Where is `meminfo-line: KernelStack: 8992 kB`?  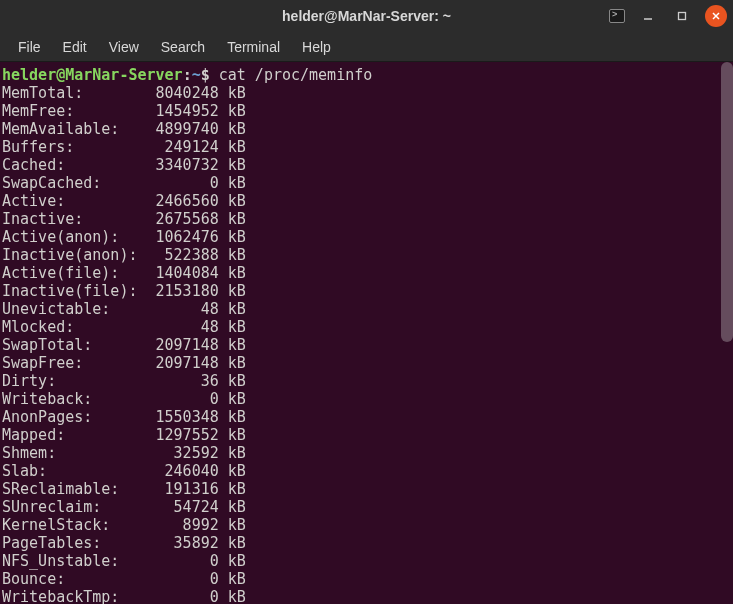
meminfo-line: KernelStack: 8992 kB is located at coordinates (366, 525).